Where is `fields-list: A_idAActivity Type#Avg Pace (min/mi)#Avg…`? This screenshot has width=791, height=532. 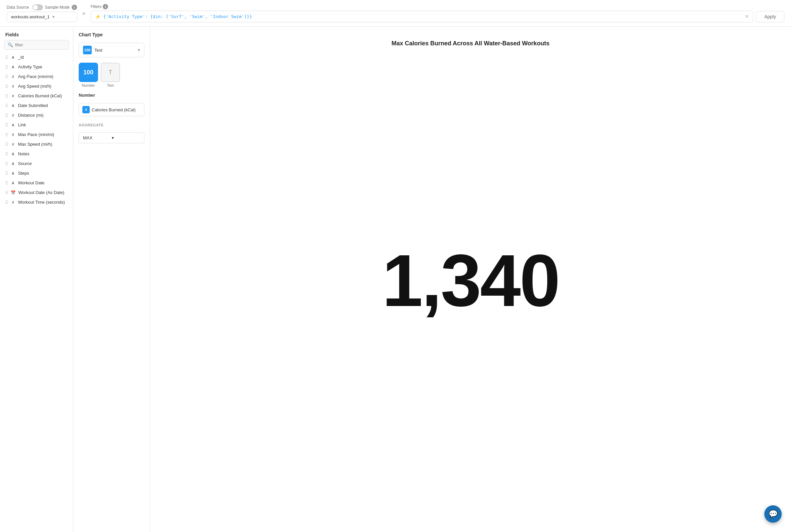
fields-list: A_idAActivity Type#Avg Pace (min/mi)#Avg… is located at coordinates (37, 292).